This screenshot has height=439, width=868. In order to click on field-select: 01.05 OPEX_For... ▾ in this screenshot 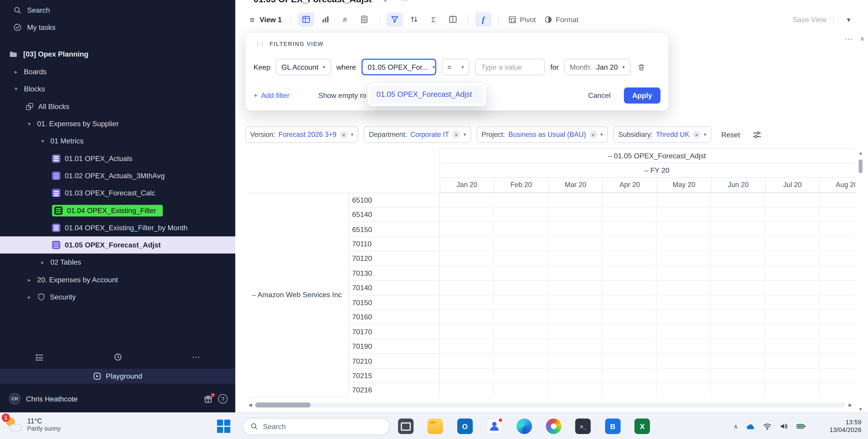, I will do `click(399, 67)`.